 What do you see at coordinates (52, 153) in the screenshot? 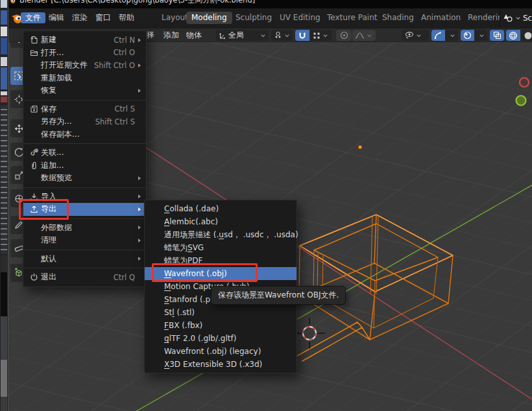
I see `menu-item-label: 关联...` at bounding box center [52, 153].